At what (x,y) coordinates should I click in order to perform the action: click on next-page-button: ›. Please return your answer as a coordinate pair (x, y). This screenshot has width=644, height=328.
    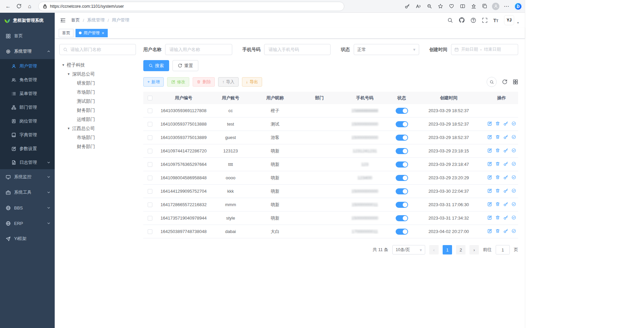
    Looking at the image, I should click on (474, 250).